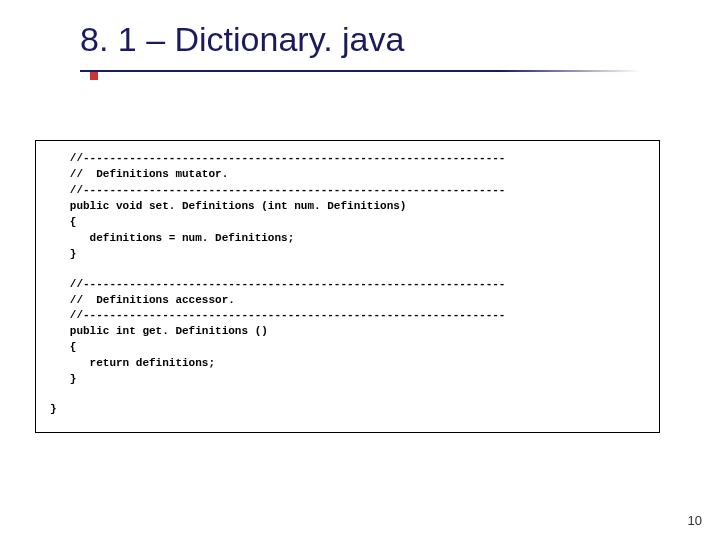 The width and height of the screenshot is (720, 540). Describe the element at coordinates (242, 40) in the screenshot. I see `slide-title: 8. 1 – Dictionary. java` at that location.